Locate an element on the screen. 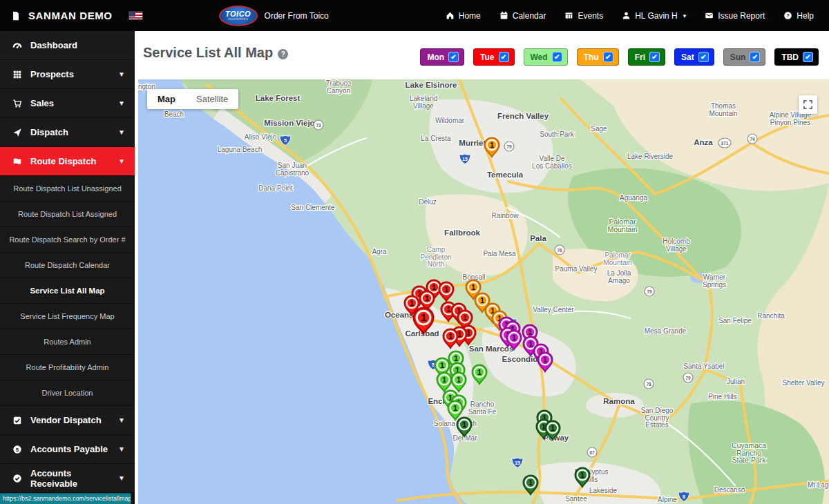 This screenshot has width=829, height=504. map-label: Beach is located at coordinates (174, 115).